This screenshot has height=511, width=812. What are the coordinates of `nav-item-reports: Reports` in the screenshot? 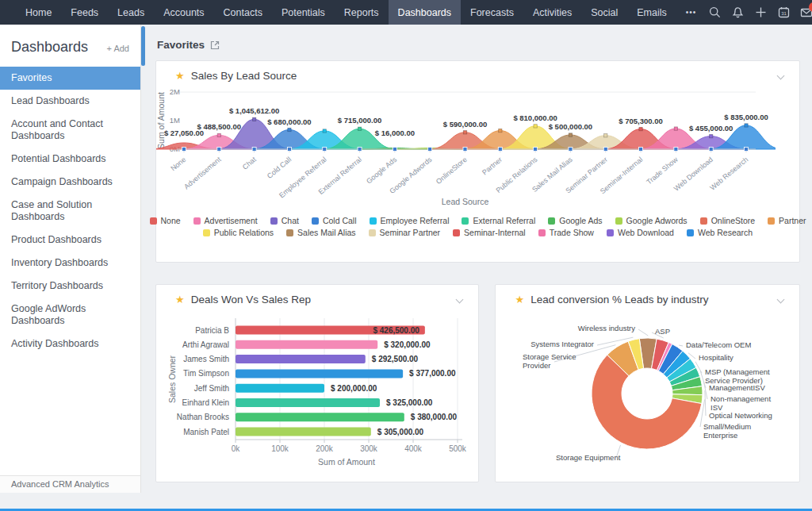 It's located at (362, 13).